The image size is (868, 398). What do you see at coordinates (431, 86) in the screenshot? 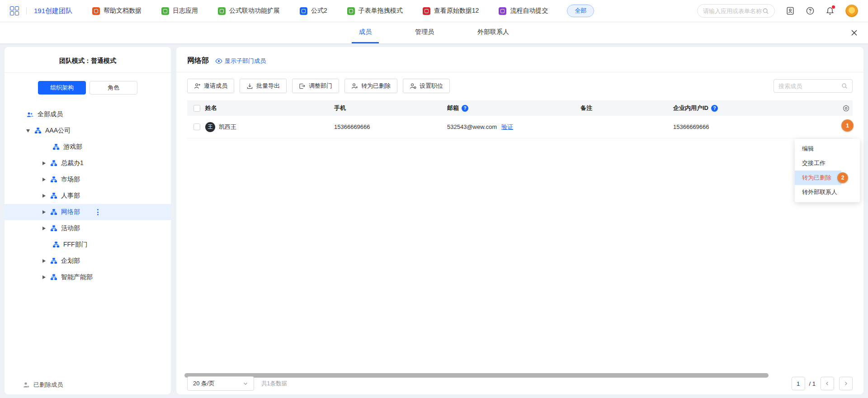
I see `button-label: 设置职位` at bounding box center [431, 86].